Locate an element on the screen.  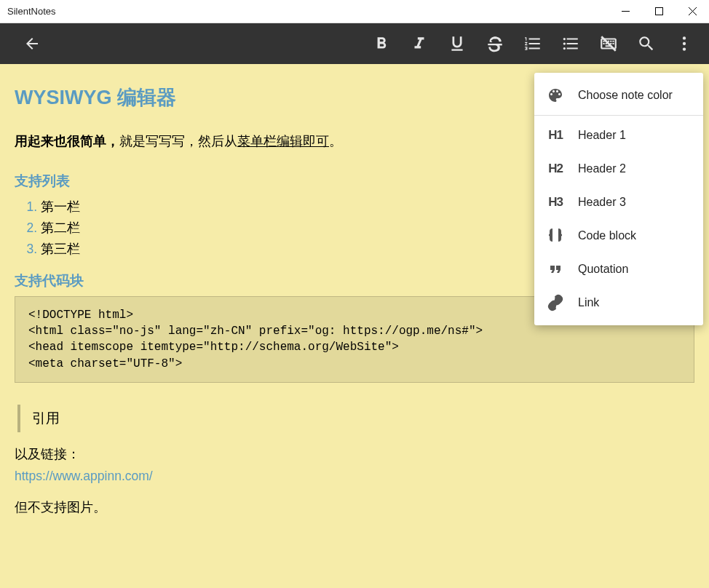
quotation-item: Quotation is located at coordinates (619, 269).